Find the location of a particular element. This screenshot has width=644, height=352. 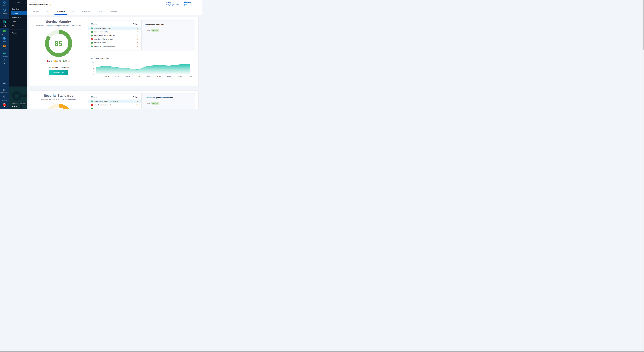

tab-api: API is located at coordinates (73, 11).